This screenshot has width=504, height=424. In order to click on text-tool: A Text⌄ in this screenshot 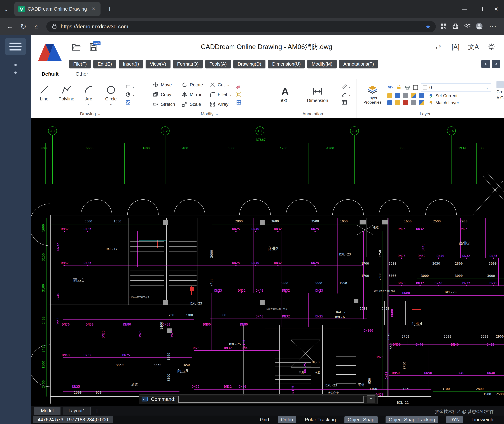, I will do `click(285, 95)`.